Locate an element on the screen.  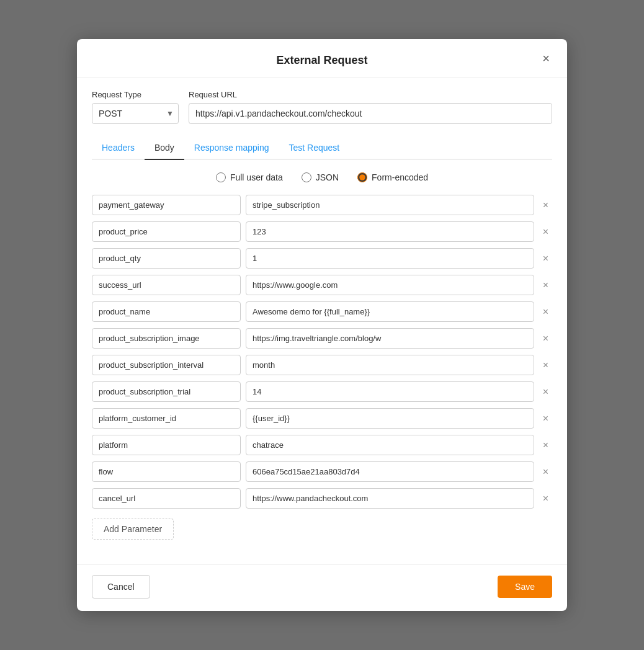
request-type-select-wrapper: POST GET PUT DELETE PATCH ▼ is located at coordinates (135, 114).